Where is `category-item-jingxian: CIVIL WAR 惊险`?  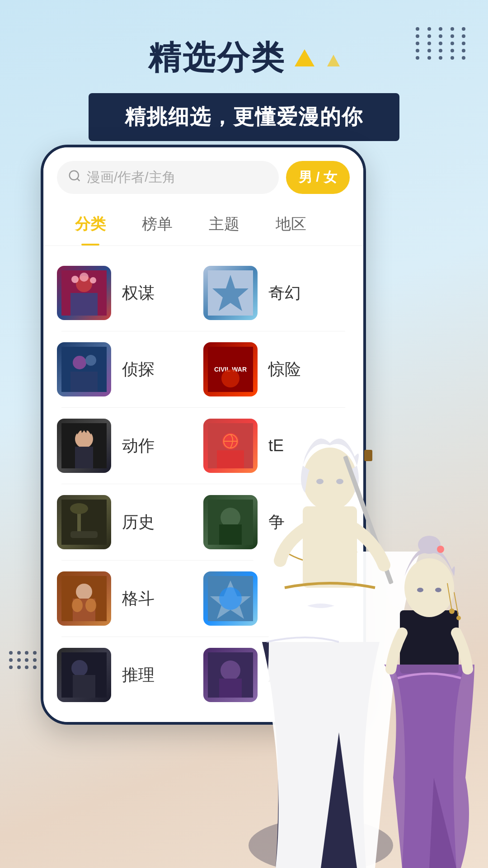 category-item-jingxian: CIVIL WAR 惊险 is located at coordinates (277, 369).